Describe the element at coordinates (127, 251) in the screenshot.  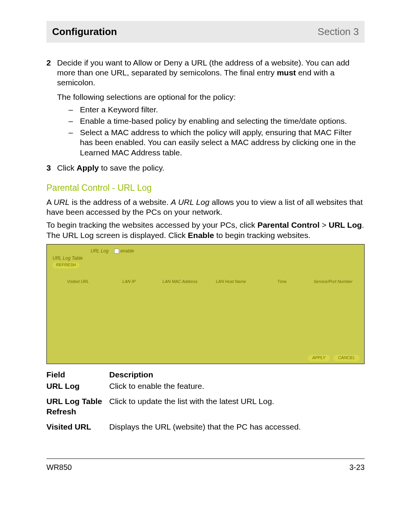
I see `enable-label: enable` at that location.